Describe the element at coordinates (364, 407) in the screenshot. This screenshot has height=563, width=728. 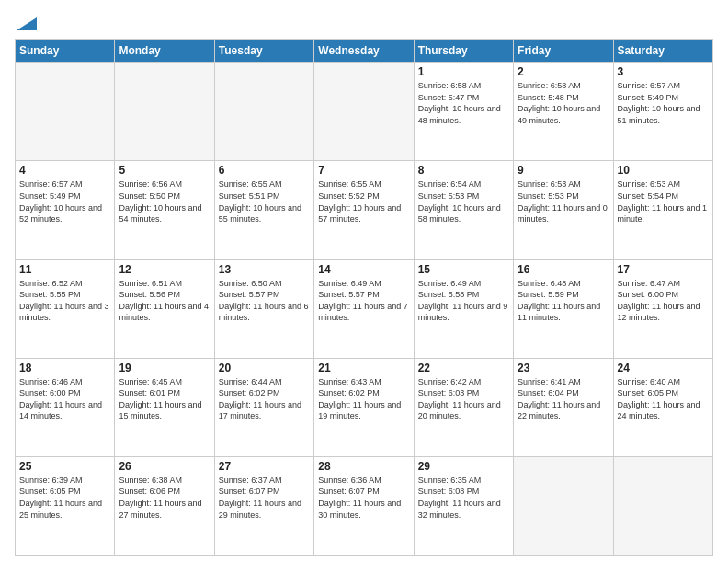
I see `day-cell: 21Sunrise: 6:43 AMSunset: 6:02 PMDayligh…` at that location.